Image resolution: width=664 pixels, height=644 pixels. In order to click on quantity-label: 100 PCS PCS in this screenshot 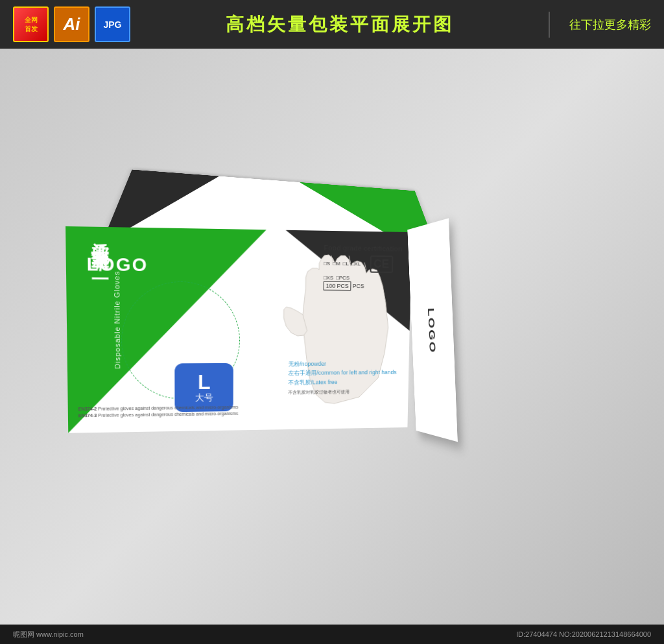, I will do `click(364, 287)`.